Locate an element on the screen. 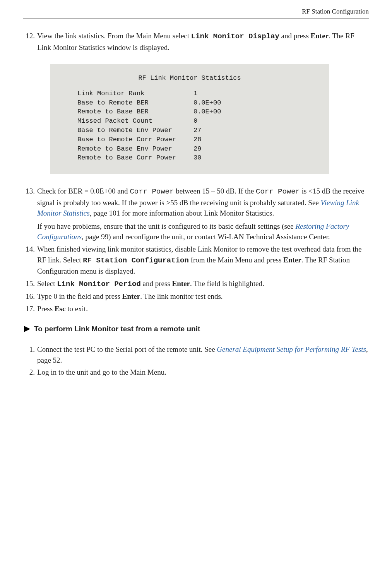 The width and height of the screenshot is (392, 579). code-value: 28 is located at coordinates (197, 140).